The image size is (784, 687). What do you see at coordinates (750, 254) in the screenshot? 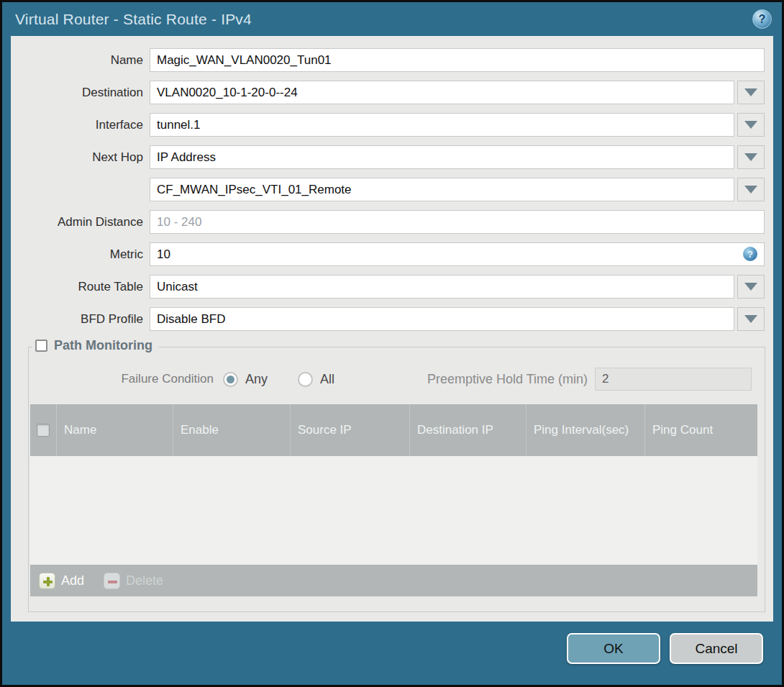
I see `info-icon: ?` at bounding box center [750, 254].